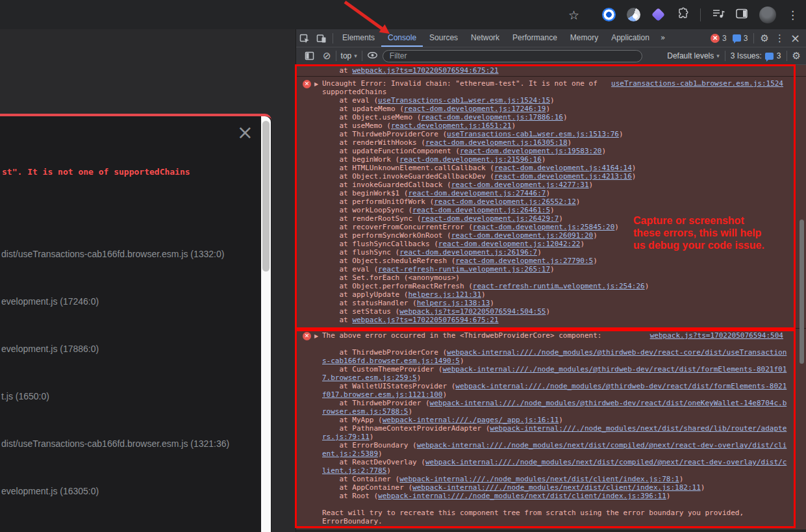 This screenshot has height=532, width=806. I want to click on stack-link: react-dom.development.js:17886:16, so click(492, 117).